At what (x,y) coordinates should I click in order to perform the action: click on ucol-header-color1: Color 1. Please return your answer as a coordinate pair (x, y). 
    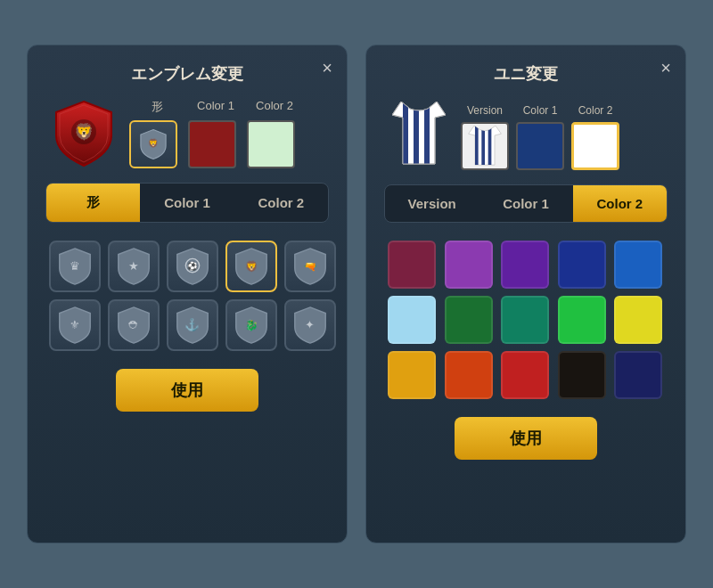
    Looking at the image, I should click on (540, 110).